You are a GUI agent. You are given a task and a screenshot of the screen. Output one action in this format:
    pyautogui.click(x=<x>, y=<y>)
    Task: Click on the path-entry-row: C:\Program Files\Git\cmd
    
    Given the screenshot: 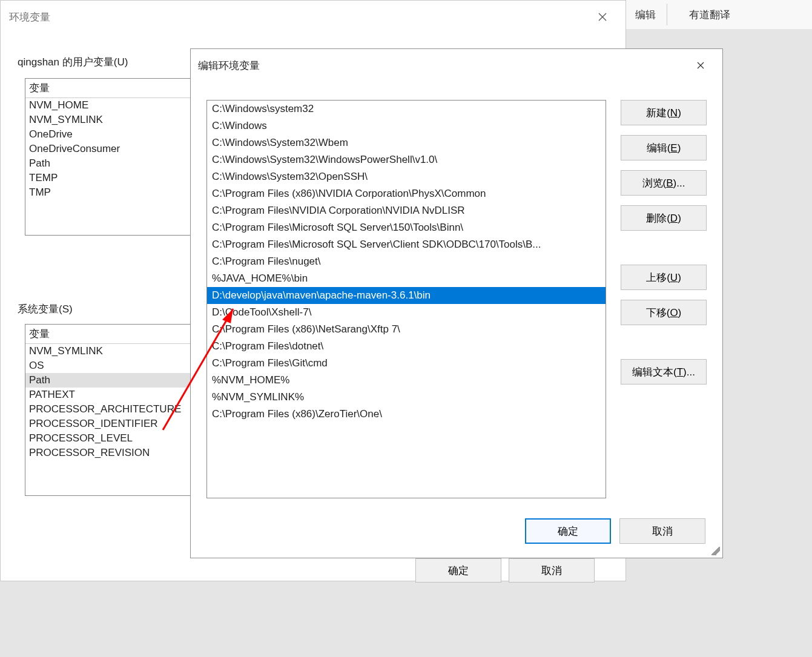 What is the action you would take?
    pyautogui.click(x=406, y=363)
    